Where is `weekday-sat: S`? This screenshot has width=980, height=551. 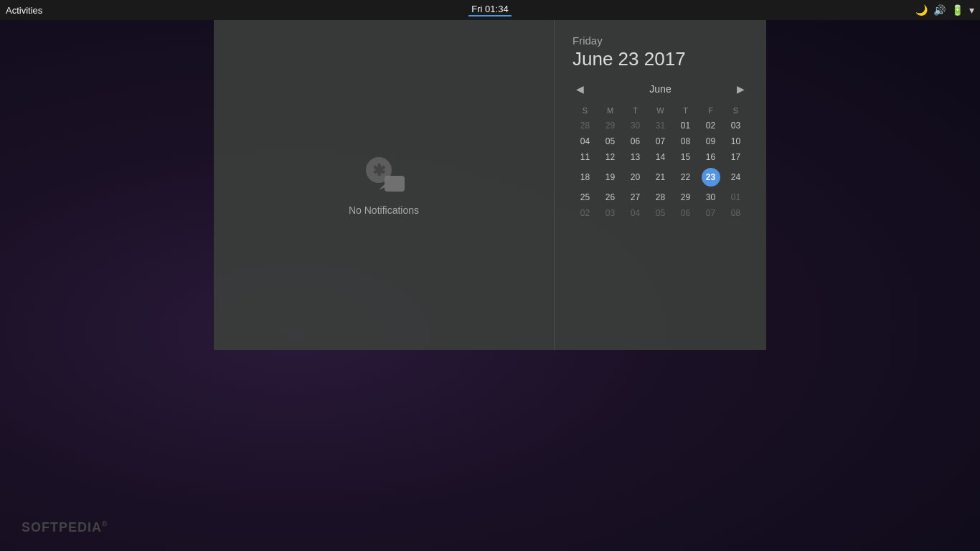 weekday-sat: S is located at coordinates (736, 110).